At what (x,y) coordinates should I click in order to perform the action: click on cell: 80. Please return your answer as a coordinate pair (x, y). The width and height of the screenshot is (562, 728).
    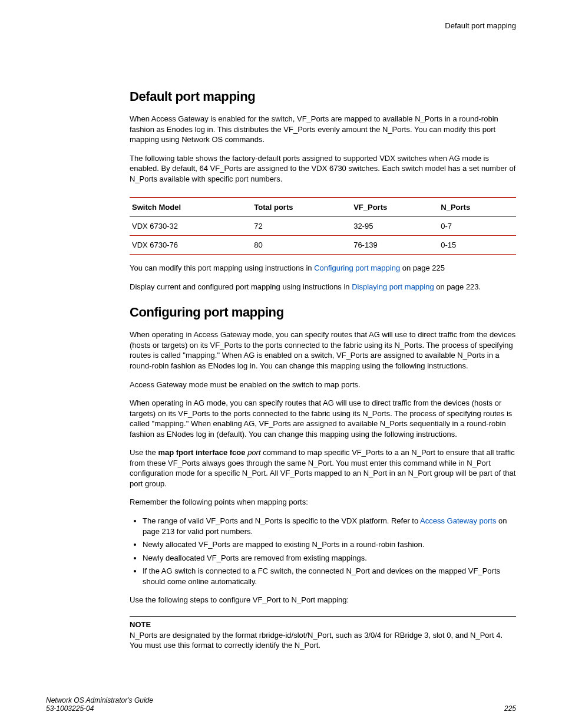
    Looking at the image, I should click on (302, 245).